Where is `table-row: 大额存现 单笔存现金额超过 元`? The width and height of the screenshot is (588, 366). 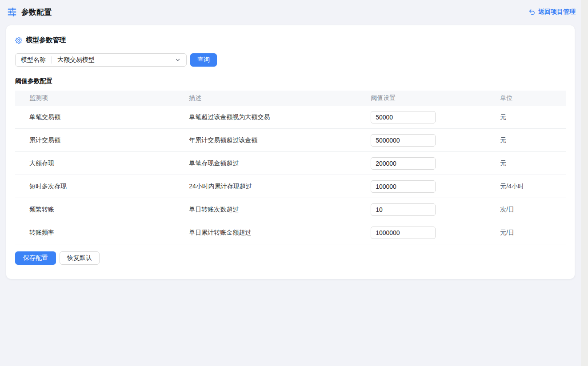 table-row: 大额存现 单笔存现金额超过 元 is located at coordinates (291, 163).